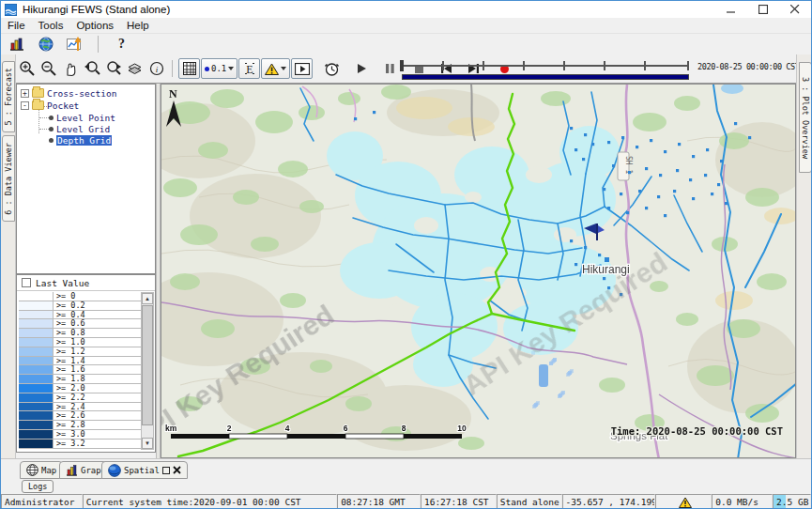 This screenshot has width=812, height=509. I want to click on zoom-out-button, so click(49, 69).